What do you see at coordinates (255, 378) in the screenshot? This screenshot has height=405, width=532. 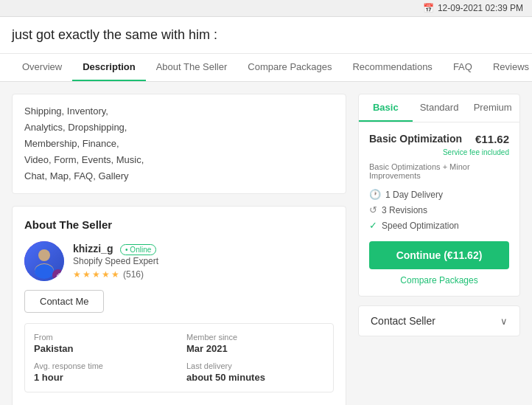 I see `stat-delivery-value: about 50 minutes` at bounding box center [255, 378].